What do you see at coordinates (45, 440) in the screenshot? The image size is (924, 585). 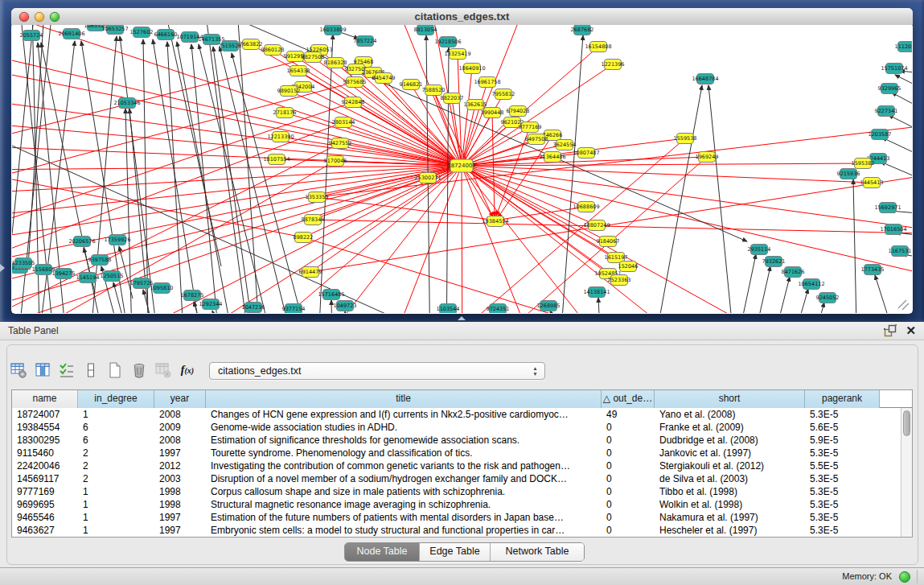 I see `table-cell-name: 18300295` at bounding box center [45, 440].